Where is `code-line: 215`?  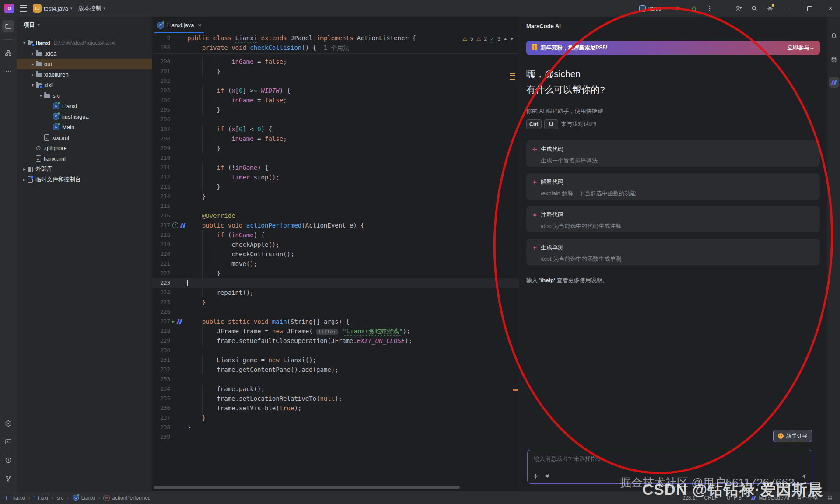 code-line: 215 is located at coordinates (335, 206).